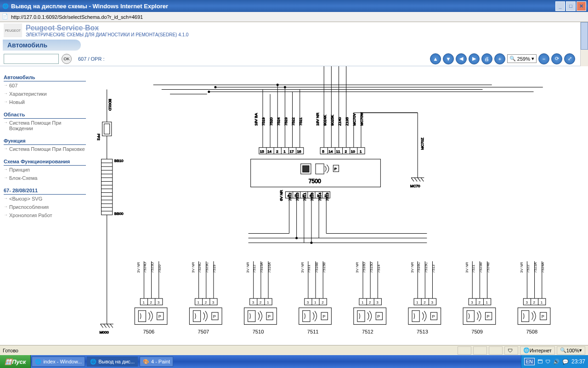 The width and height of the screenshot is (588, 368). What do you see at coordinates (544, 59) in the screenshot?
I see `zoom-out-button: −` at bounding box center [544, 59].